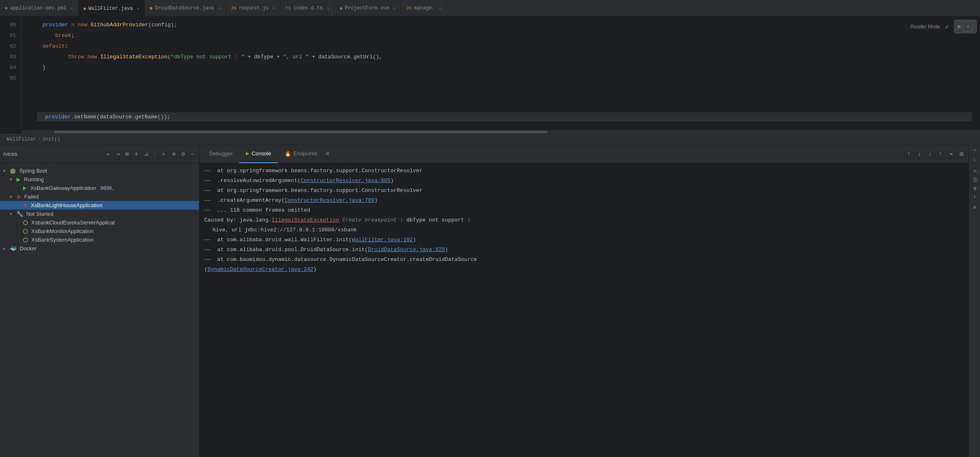 The width and height of the screenshot is (980, 457). I want to click on right-panel-list-icon: ☰, so click(975, 180).